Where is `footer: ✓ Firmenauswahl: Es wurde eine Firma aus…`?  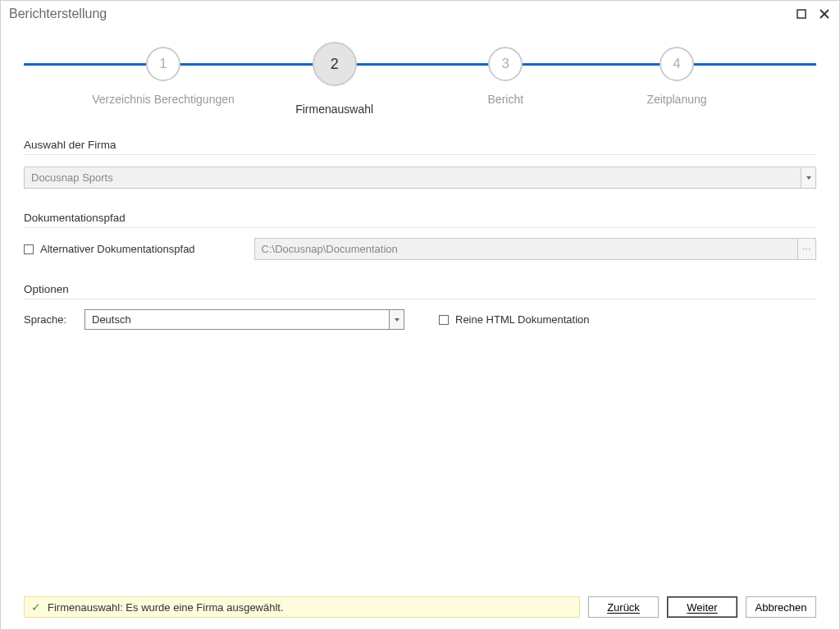
footer: ✓ Firmenauswahl: Es wurde eine Firma aus… is located at coordinates (420, 607).